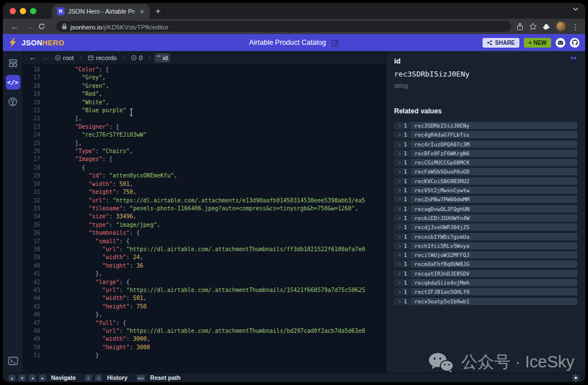  I want to click on code-line: 37 "small": {, so click(204, 242).